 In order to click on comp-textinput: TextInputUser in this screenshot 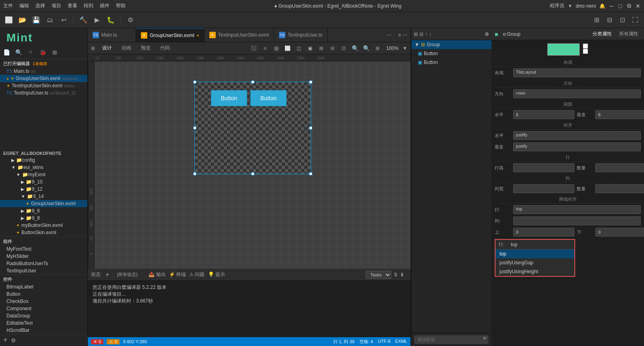, I will do `click(43, 271)`.